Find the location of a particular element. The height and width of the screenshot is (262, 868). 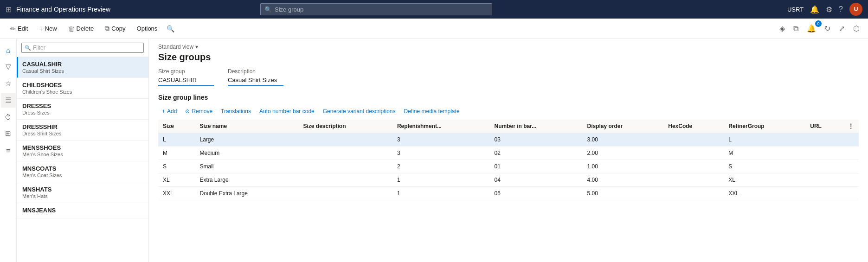

user-label: USRT is located at coordinates (795, 9).